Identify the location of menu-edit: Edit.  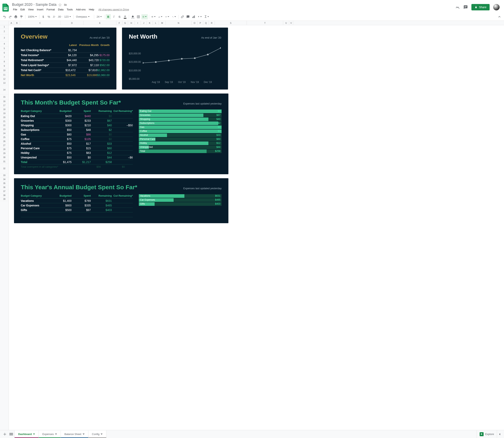
(23, 9).